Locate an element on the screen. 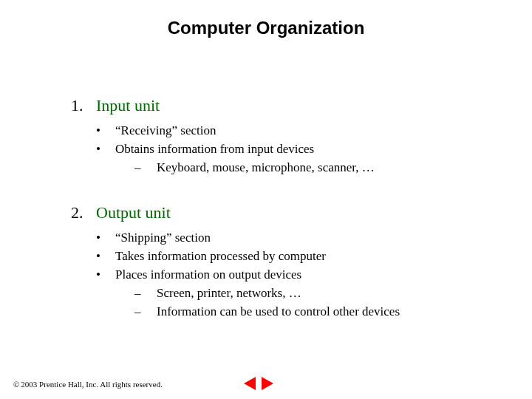 The image size is (532, 399). copyright-icon: © is located at coordinates (16, 384).